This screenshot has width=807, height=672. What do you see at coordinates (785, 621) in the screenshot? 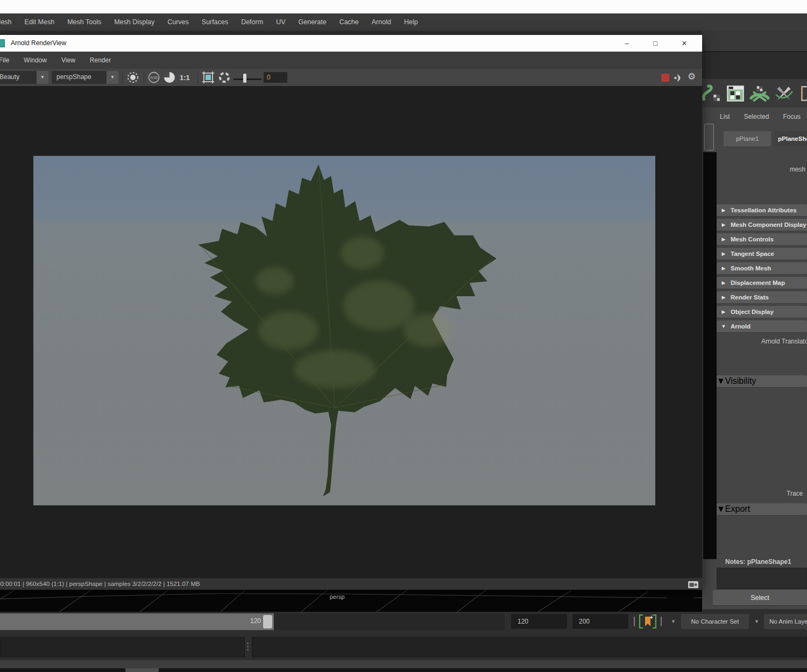
I see `anim-layer-dropdown: No Anim Layer` at bounding box center [785, 621].